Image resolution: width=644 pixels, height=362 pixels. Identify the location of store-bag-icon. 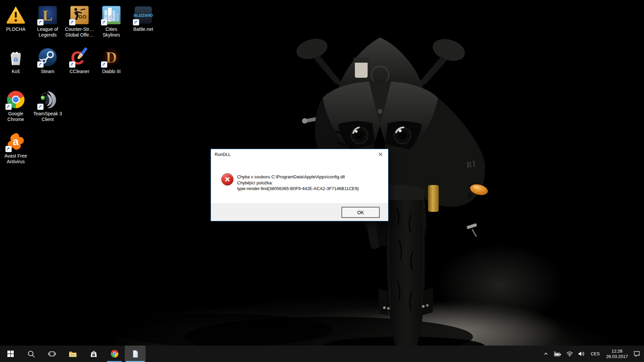
(94, 354).